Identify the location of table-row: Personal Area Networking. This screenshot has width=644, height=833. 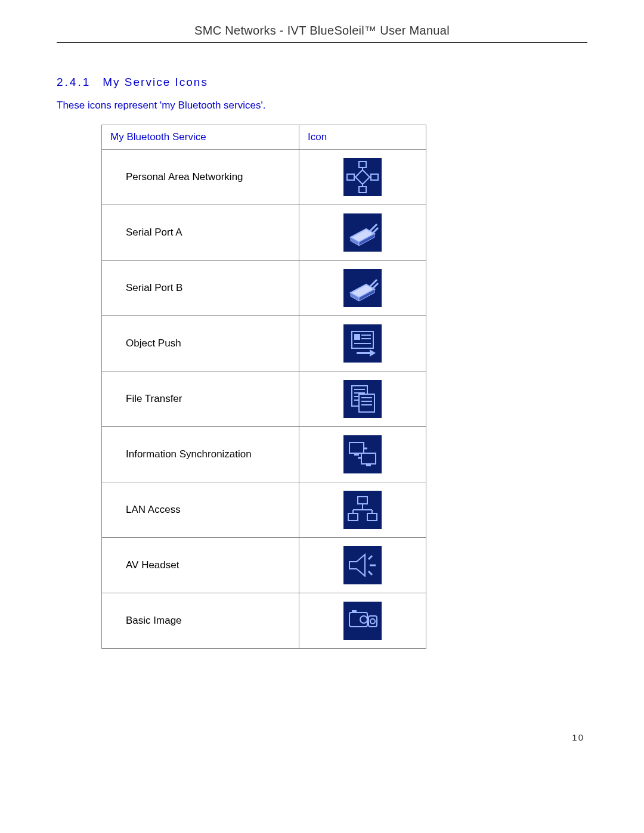
(264, 178).